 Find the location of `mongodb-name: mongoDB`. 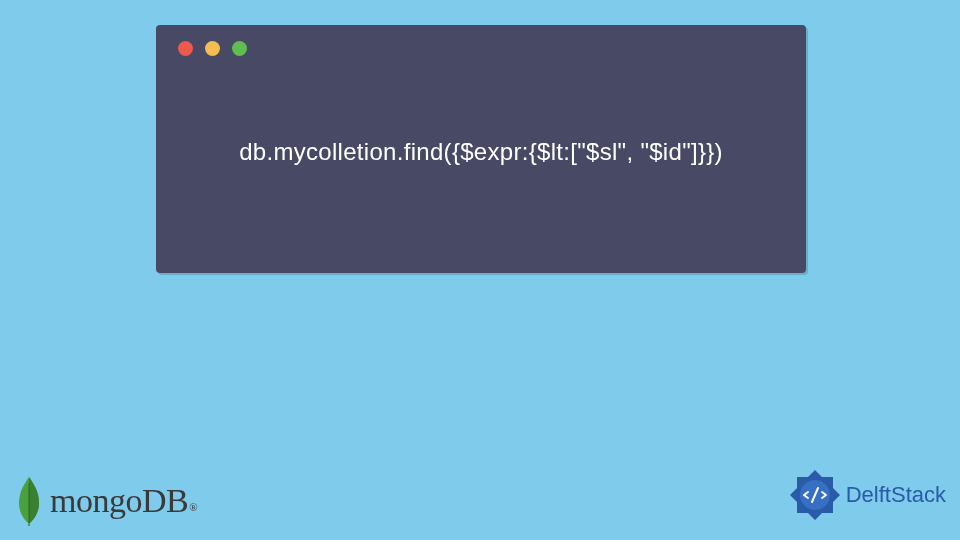

mongodb-name: mongoDB is located at coordinates (119, 500).